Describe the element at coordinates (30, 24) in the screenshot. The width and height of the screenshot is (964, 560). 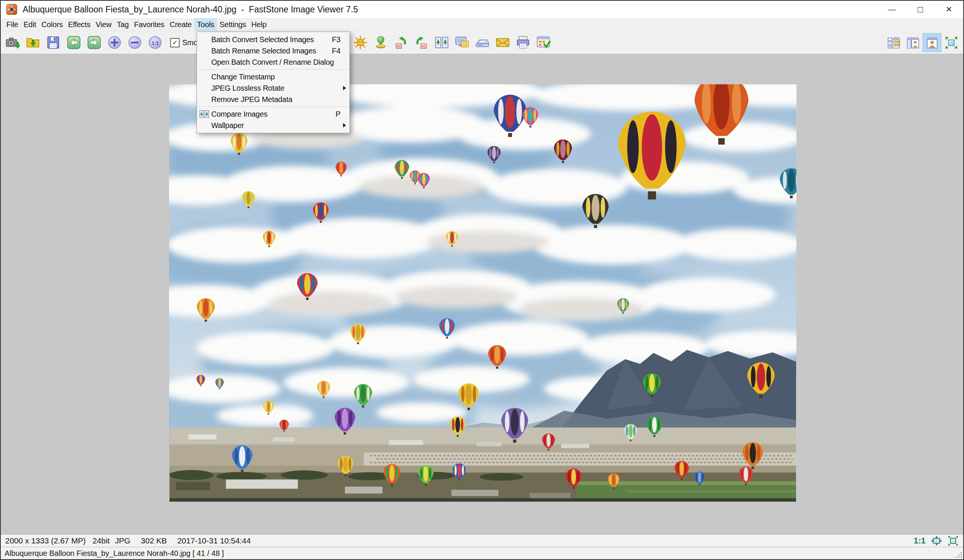
I see `menubar-item-edit: Edit` at that location.